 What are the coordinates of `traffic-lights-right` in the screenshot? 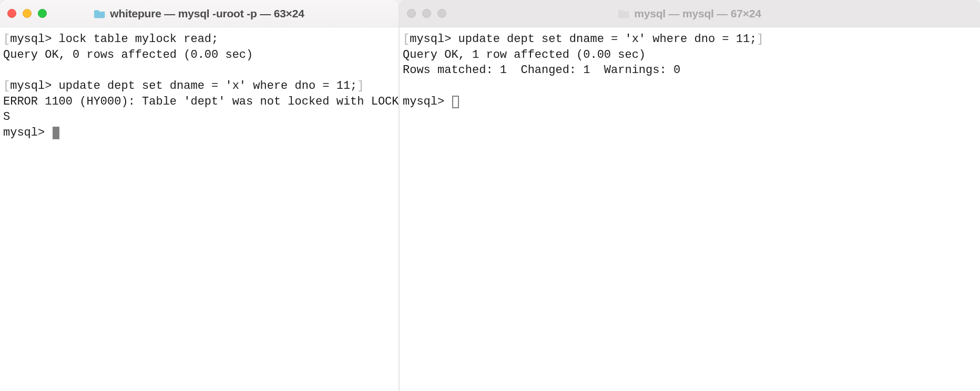 It's located at (427, 14).